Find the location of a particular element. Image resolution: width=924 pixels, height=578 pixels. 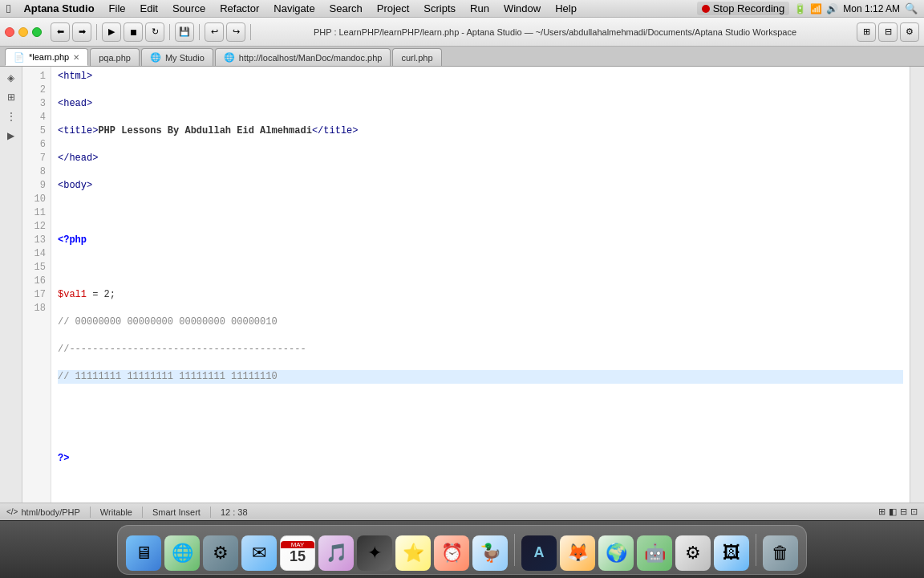

close-button is located at coordinates (10, 32).